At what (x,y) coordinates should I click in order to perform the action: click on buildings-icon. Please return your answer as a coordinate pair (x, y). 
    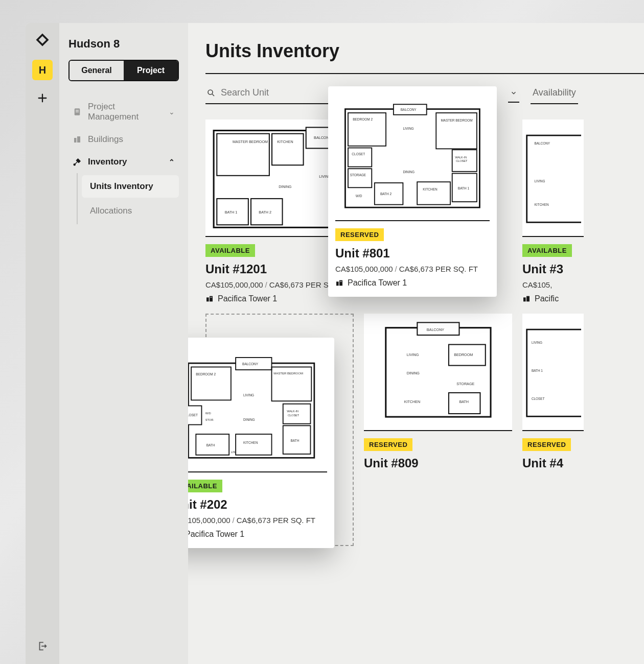
    Looking at the image, I should click on (77, 139).